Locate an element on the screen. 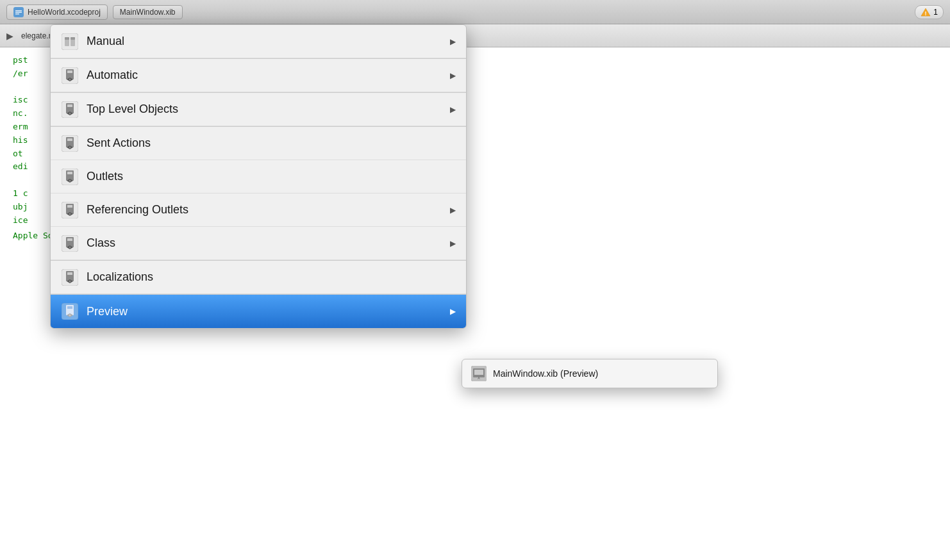 This screenshot has height=560, width=950. top-level-objects-icon is located at coordinates (70, 110).